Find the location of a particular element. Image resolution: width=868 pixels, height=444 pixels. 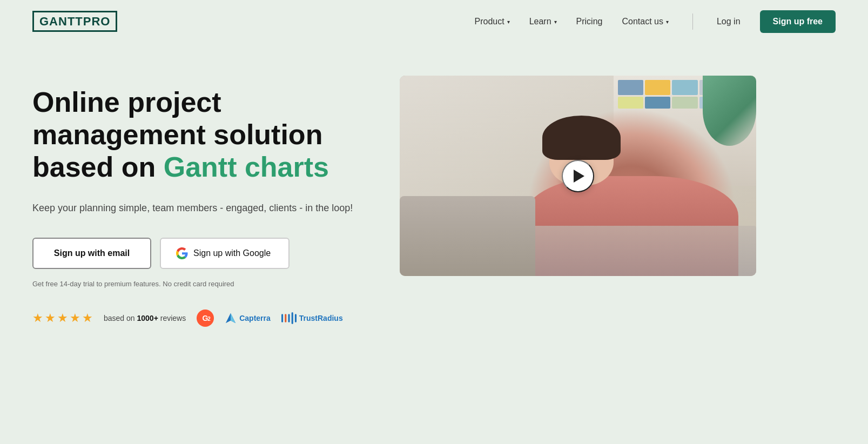

cta-buttons: Sign up with email Sign up with Google is located at coordinates (200, 253).